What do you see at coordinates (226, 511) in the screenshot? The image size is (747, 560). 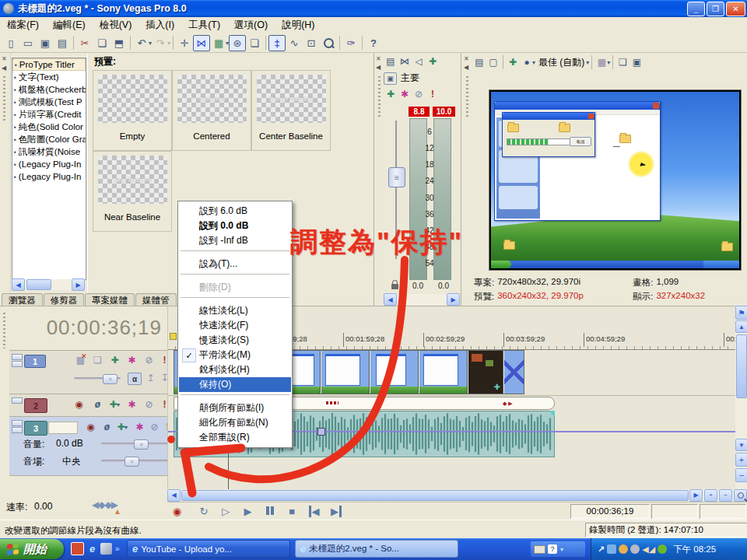 I see `play-from-start-button: ▷` at bounding box center [226, 511].